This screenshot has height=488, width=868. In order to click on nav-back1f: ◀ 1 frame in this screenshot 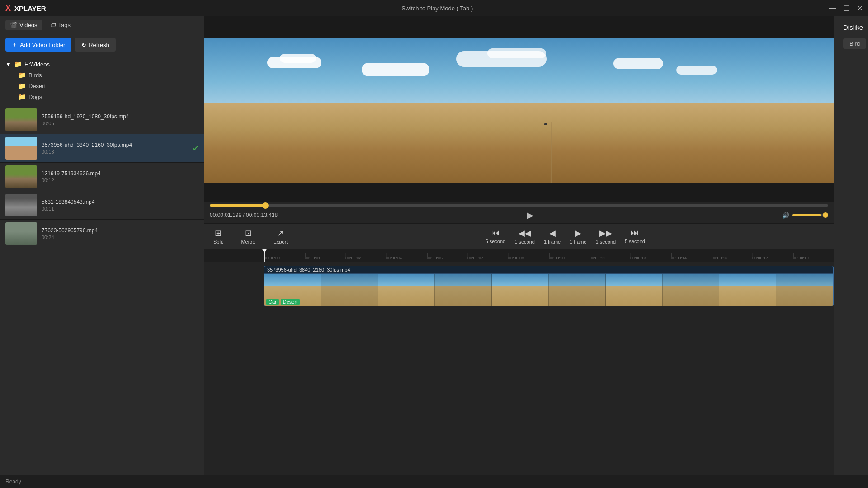, I will do `click(552, 236)`.